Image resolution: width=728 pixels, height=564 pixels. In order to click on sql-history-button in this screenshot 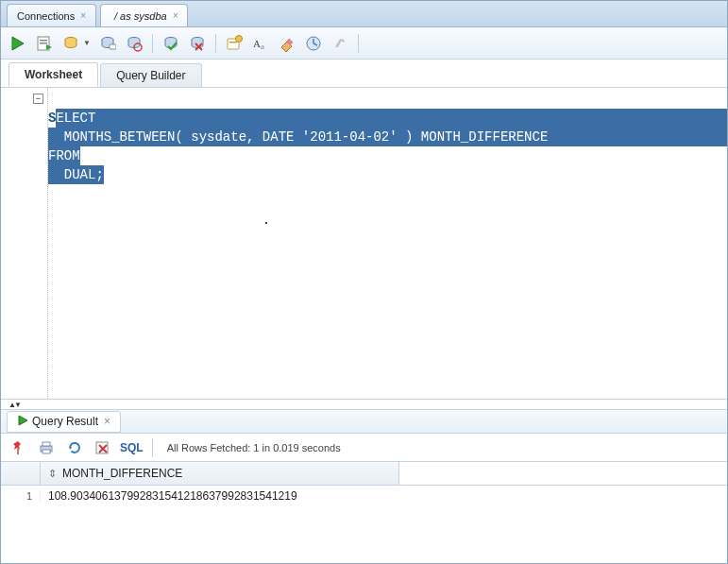, I will do `click(313, 43)`.